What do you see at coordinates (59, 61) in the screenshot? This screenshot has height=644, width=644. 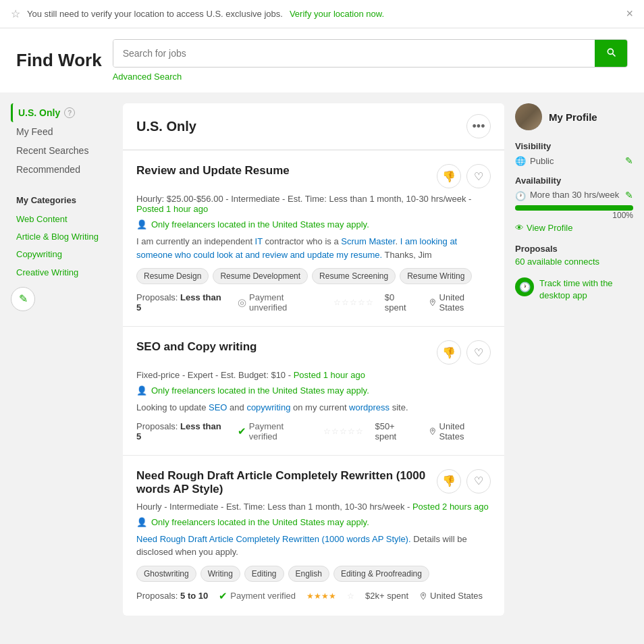 I see `page-title: Find Work` at bounding box center [59, 61].